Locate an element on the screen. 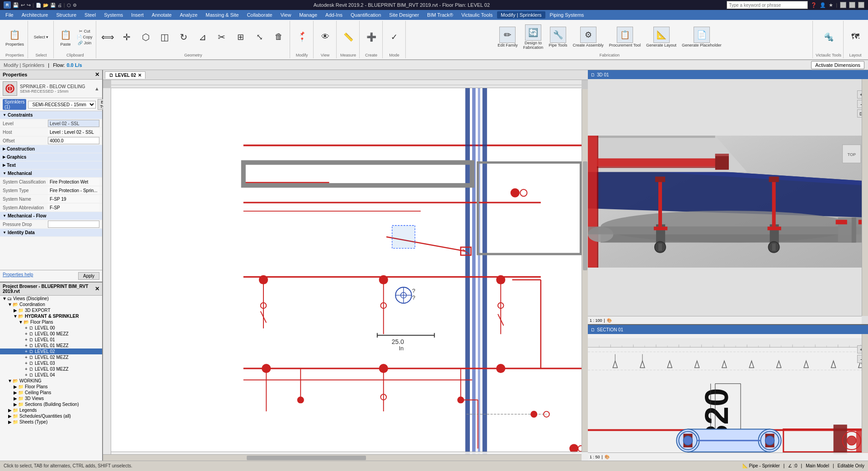  victaulic-btn: 🔩 is located at coordinates (829, 37).